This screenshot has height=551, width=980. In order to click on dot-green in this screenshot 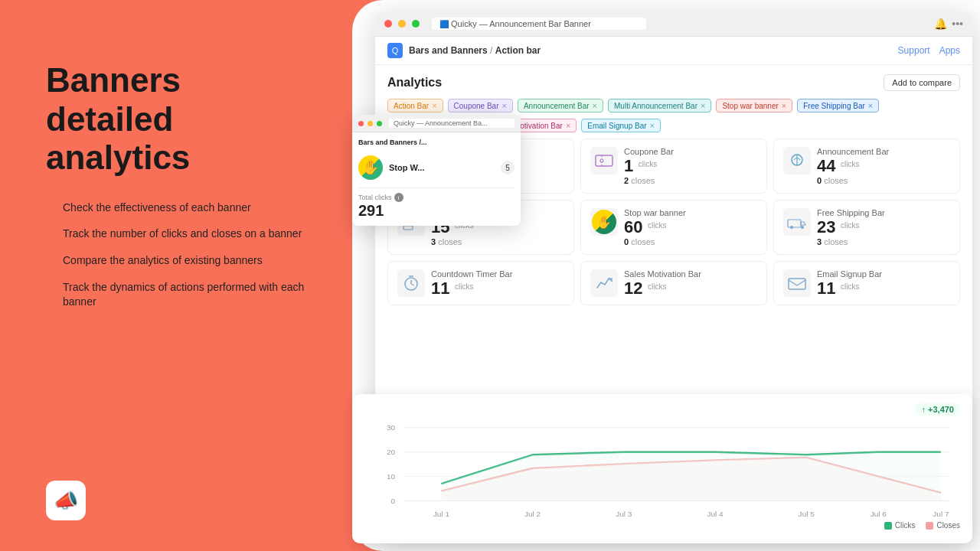, I will do `click(416, 24)`.